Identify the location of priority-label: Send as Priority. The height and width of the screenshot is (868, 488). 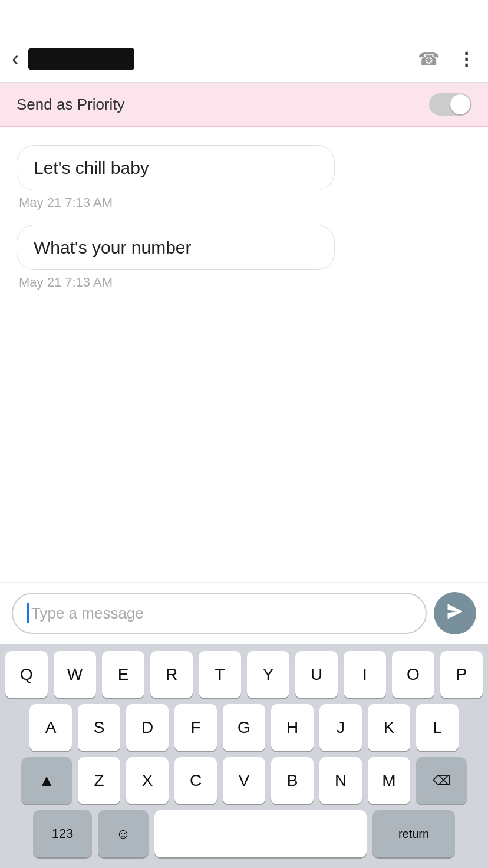
(71, 105).